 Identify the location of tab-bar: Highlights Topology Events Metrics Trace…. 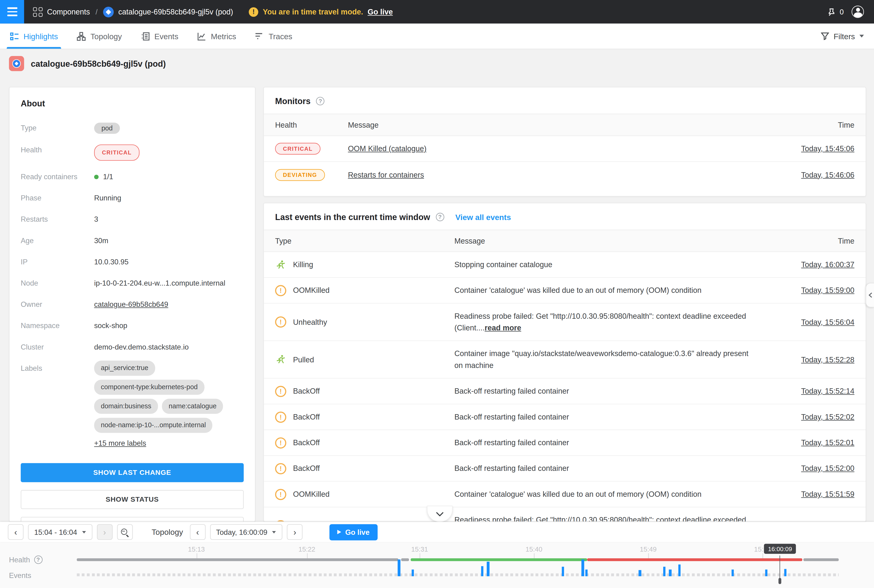
(437, 36).